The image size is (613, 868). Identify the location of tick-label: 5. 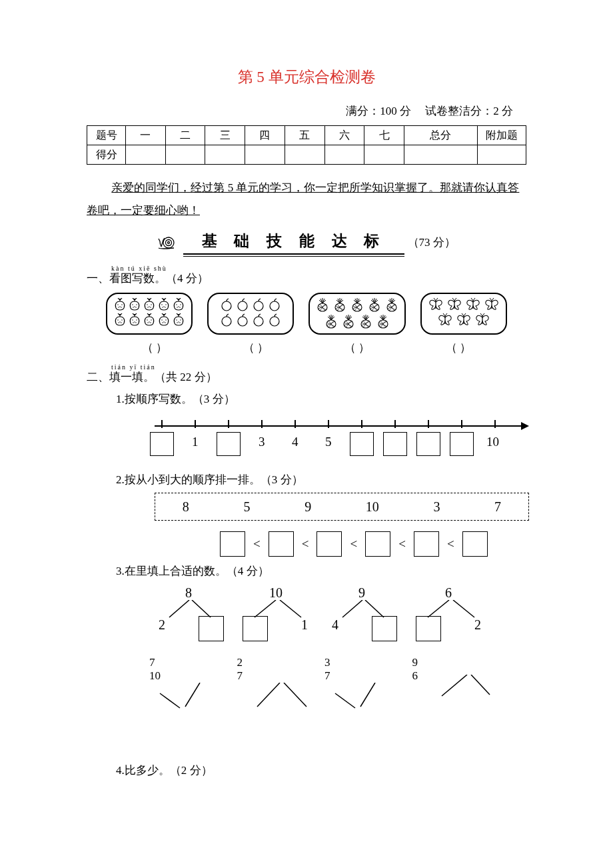
(328, 442).